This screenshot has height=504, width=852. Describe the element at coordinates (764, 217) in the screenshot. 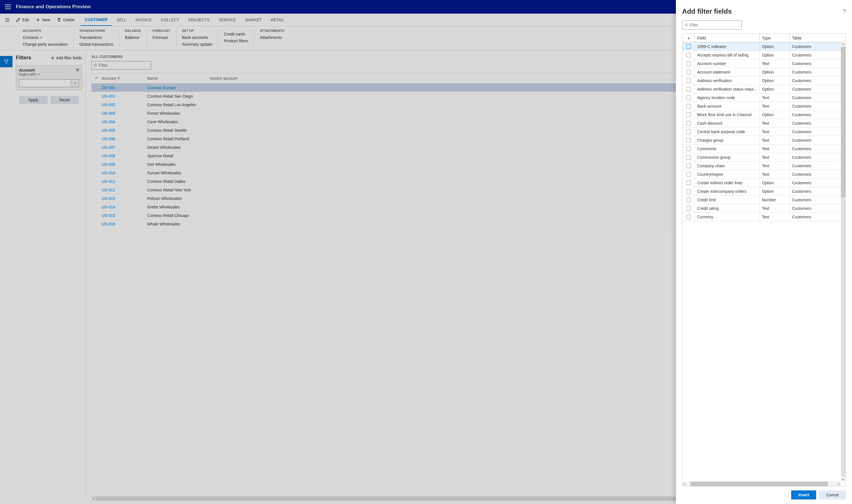

I see `field-row: CurrencyTextCustomers` at that location.